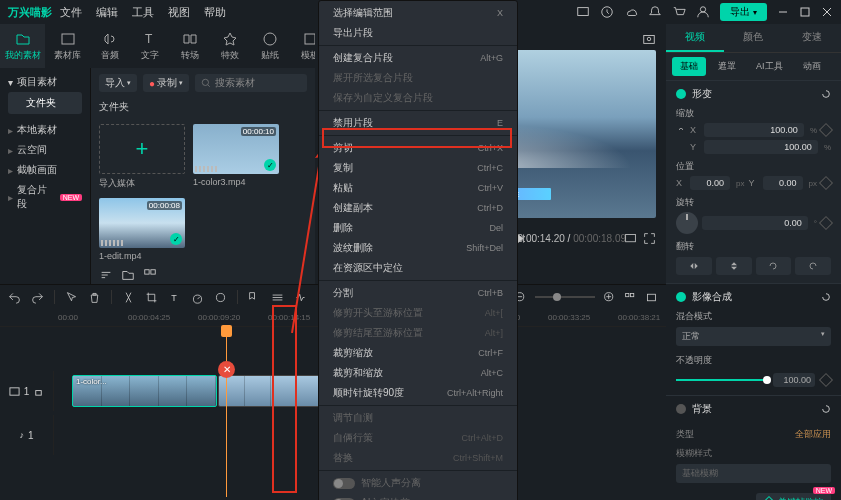 The image size is (841, 500). I want to click on fuzzy-select: 基础模糊, so click(754, 474).